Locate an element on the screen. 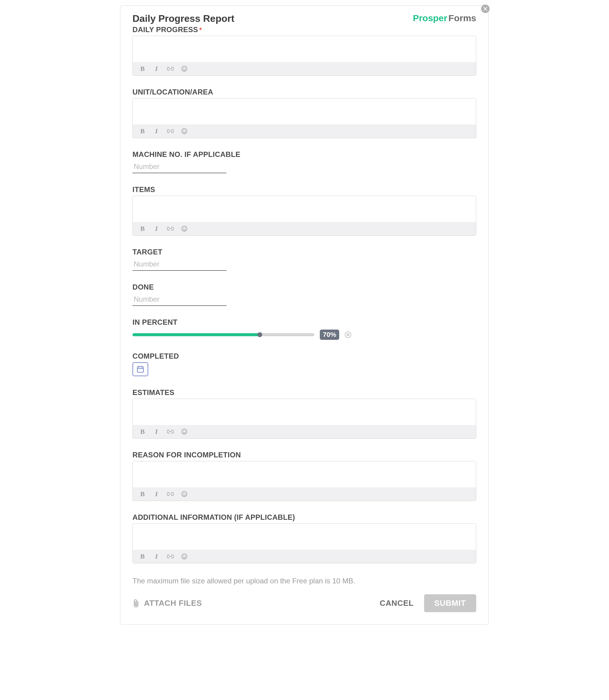 Image resolution: width=609 pixels, height=700 pixels. label-percent: IN PERCENT is located at coordinates (304, 322).